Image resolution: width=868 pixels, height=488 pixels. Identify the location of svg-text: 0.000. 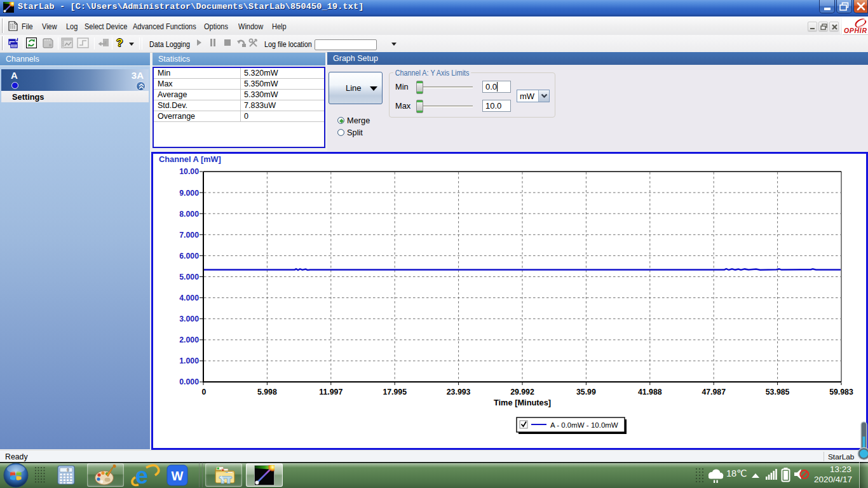
(189, 382).